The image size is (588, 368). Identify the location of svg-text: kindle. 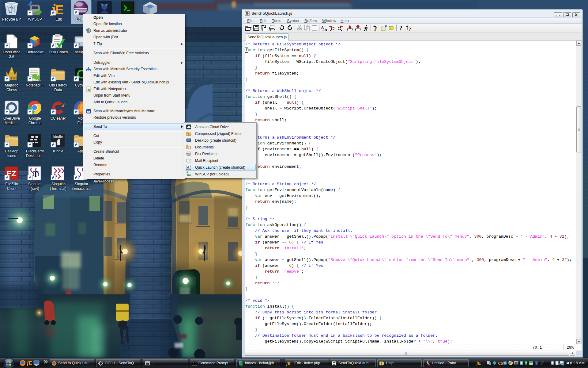
(58, 137).